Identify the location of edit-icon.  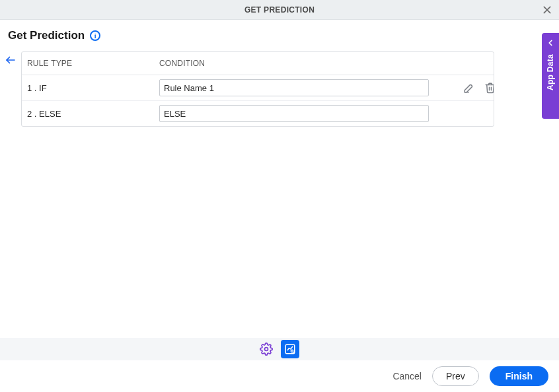
(469, 88).